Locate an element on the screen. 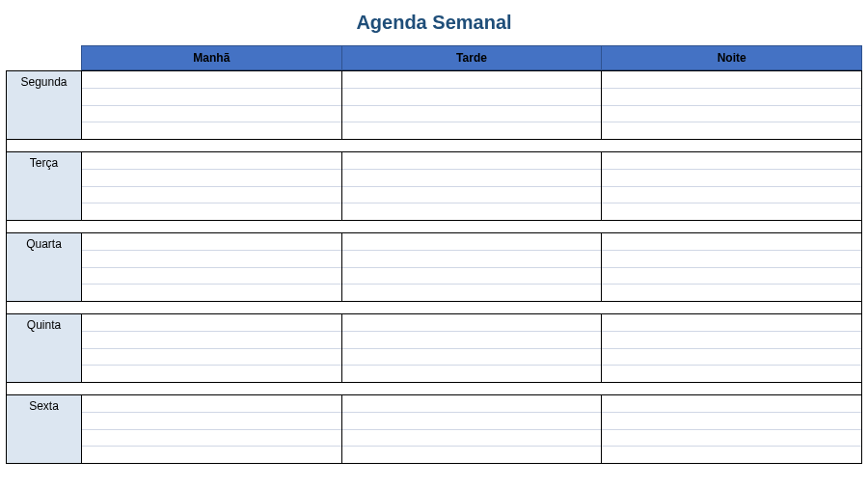 The height and width of the screenshot is (488, 868). day-label: Quinta is located at coordinates (44, 348).